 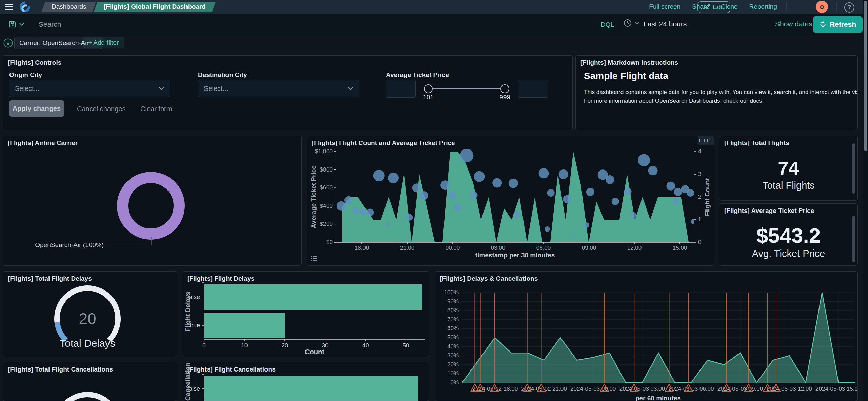 What do you see at coordinates (129, 7) in the screenshot?
I see `breadcrumb: Dashboards [Flights] Global Flight Dashb…` at bounding box center [129, 7].